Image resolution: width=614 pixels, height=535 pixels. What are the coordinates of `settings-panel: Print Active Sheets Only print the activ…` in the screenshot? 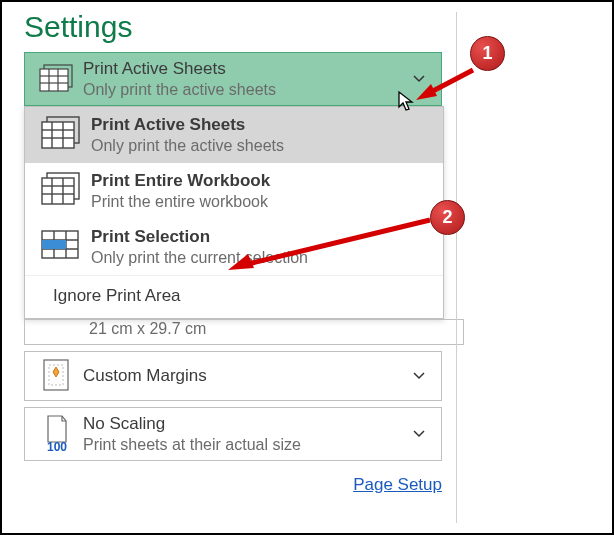 It's located at (233, 79).